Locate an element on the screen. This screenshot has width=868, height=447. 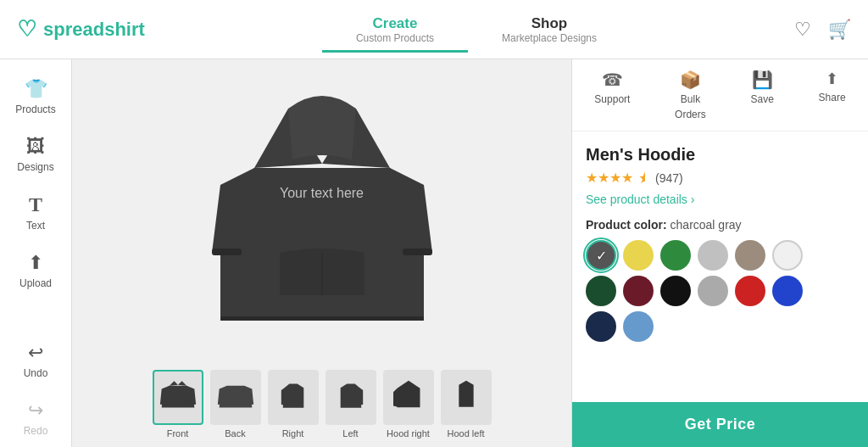
toolbar-save-label: Save is located at coordinates (763, 99).